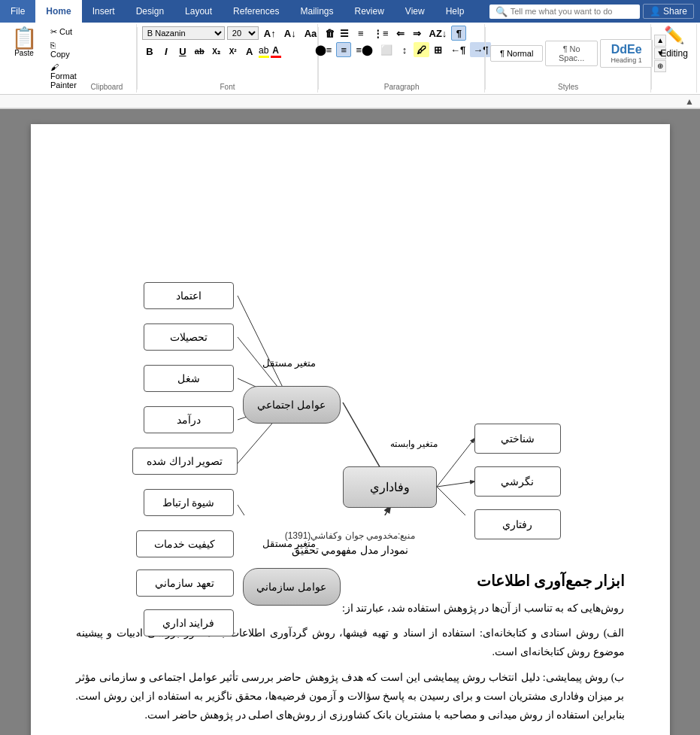 The height and width of the screenshot is (735, 700). What do you see at coordinates (24, 38) in the screenshot?
I see `paste-icon: 📋` at bounding box center [24, 38].